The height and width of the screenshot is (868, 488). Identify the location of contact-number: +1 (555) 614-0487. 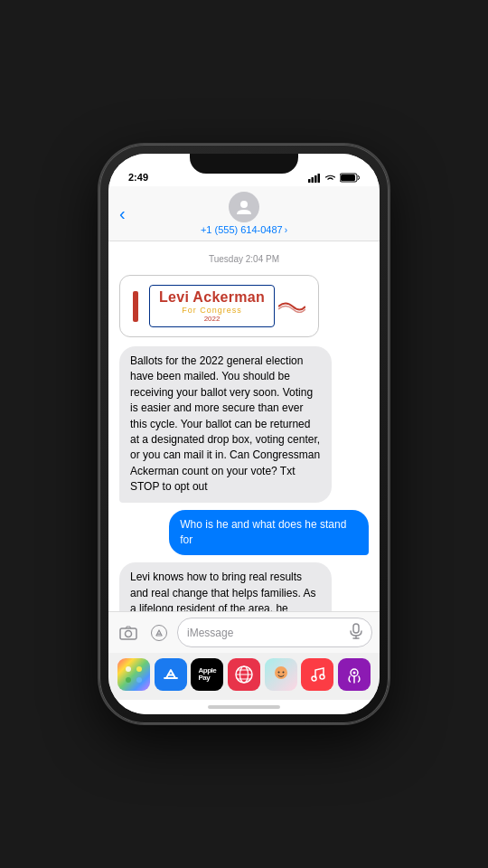
(242, 230).